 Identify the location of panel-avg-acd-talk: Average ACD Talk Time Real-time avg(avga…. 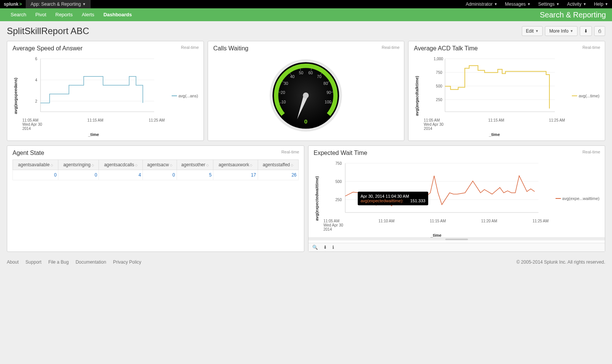
(507, 91).